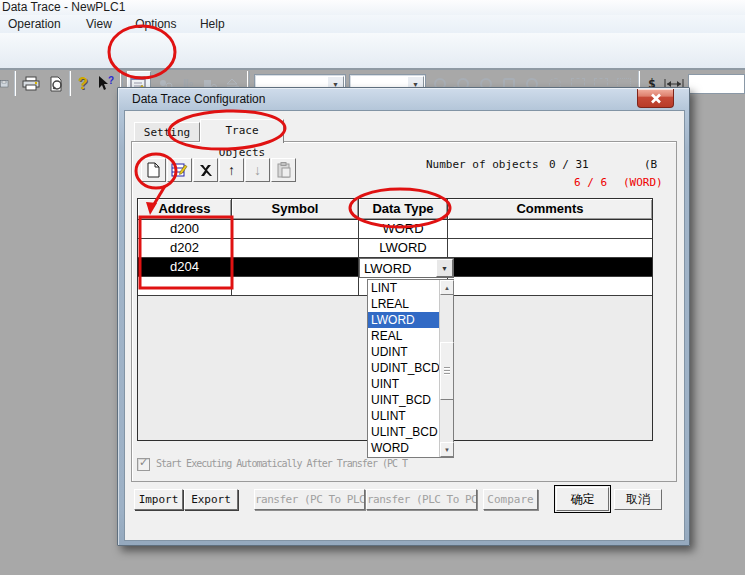  Describe the element at coordinates (582, 499) in the screenshot. I see `ok-button: 确定` at that location.